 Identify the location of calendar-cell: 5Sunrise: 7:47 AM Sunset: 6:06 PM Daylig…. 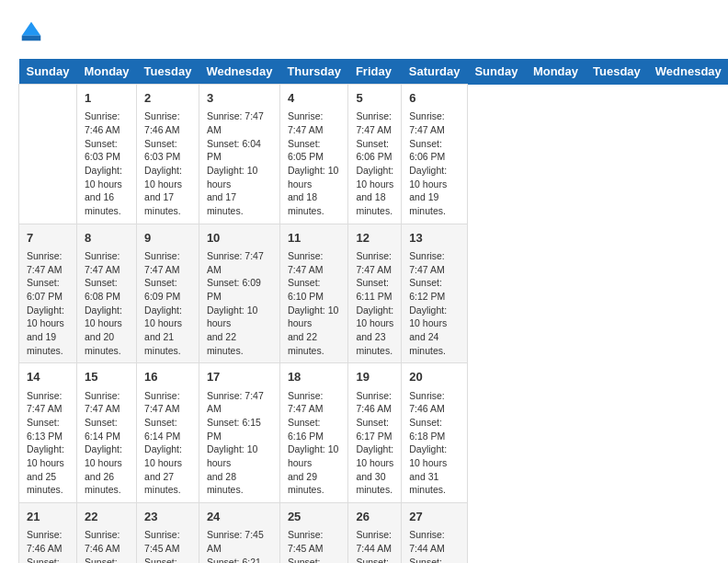
(375, 155).